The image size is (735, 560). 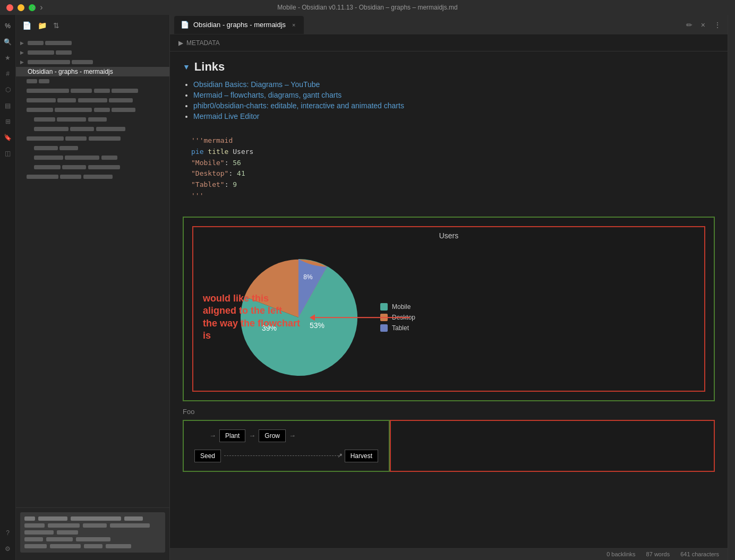 I want to click on annotation-group: would like thisaligned to the leftthe wa…, so click(x=306, y=317).